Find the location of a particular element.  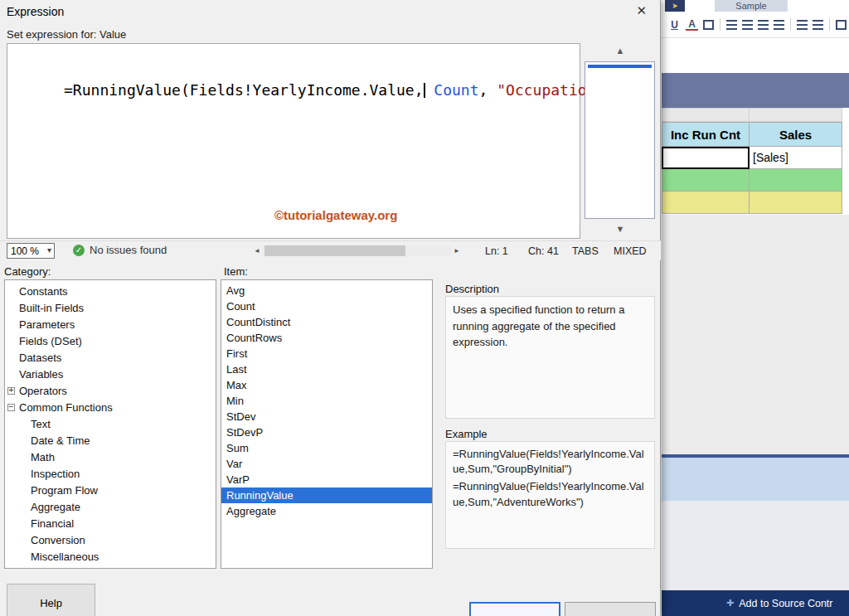

category-tree-item: Parameters is located at coordinates (110, 324).